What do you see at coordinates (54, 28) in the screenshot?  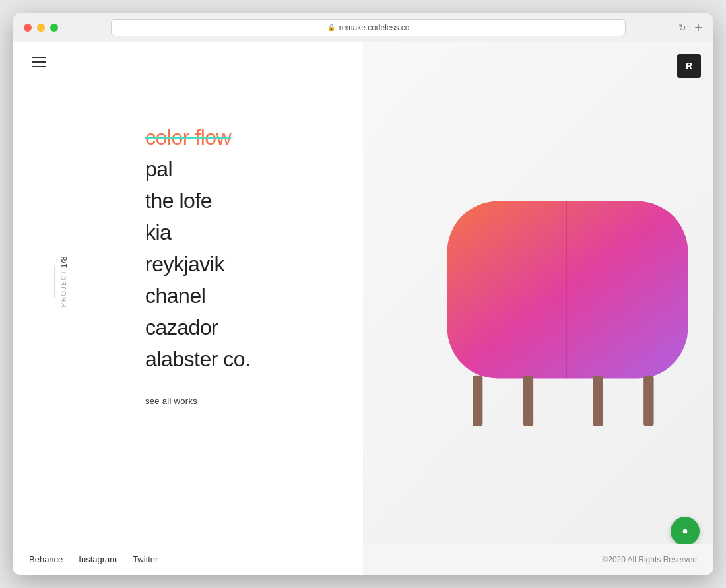 I see `maximize-button` at bounding box center [54, 28].